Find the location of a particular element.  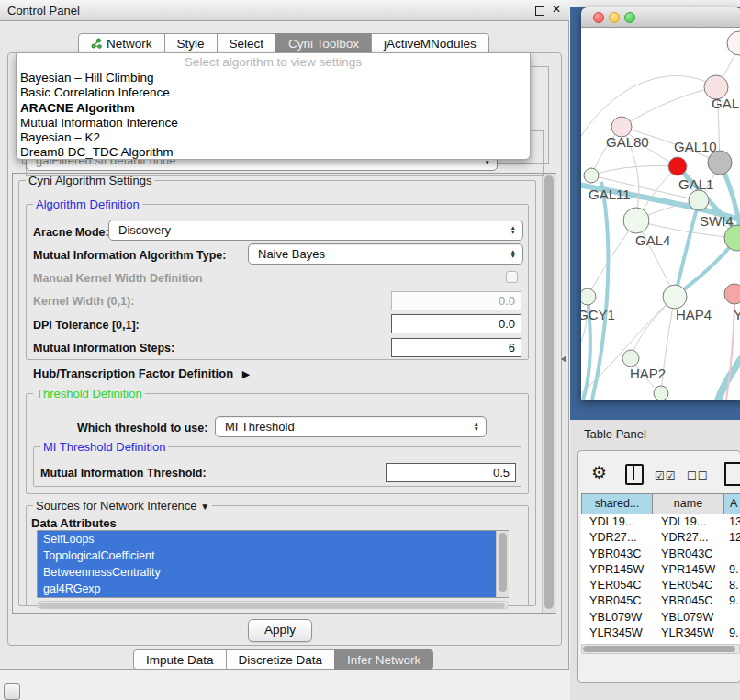

tab-discretize-data: Discretize Data is located at coordinates (281, 660).